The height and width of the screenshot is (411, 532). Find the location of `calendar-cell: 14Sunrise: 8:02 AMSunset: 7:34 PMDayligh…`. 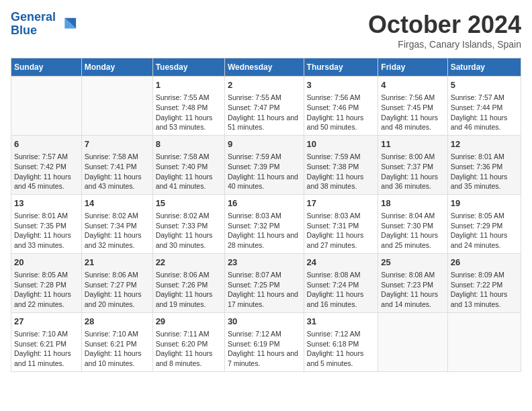

calendar-cell: 14Sunrise: 8:02 AMSunset: 7:34 PMDayligh… is located at coordinates (117, 224).